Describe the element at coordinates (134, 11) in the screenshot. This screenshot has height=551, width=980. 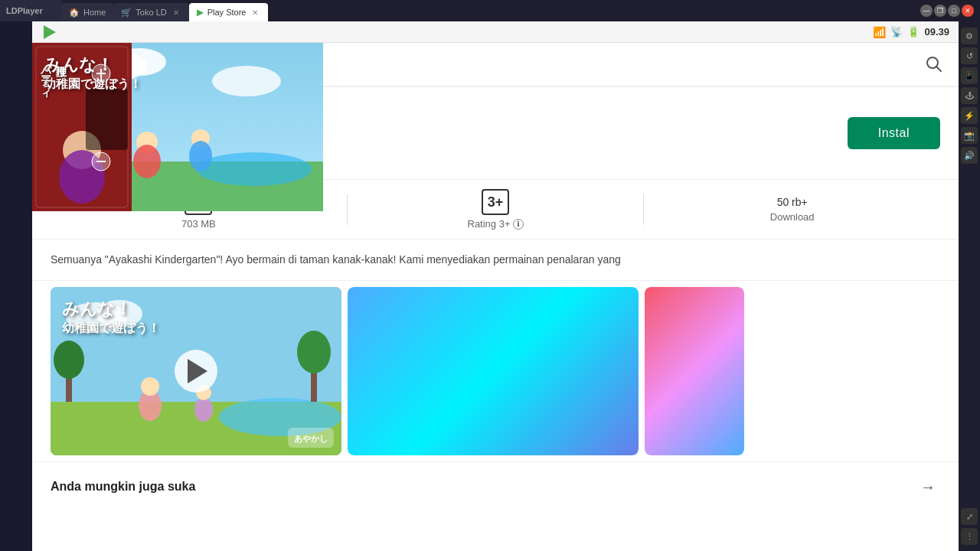
I see `title-bar-left: LDPlayer 🏠 Home 🛒 Toko LD ✕ ▶ Play Store…` at that location.